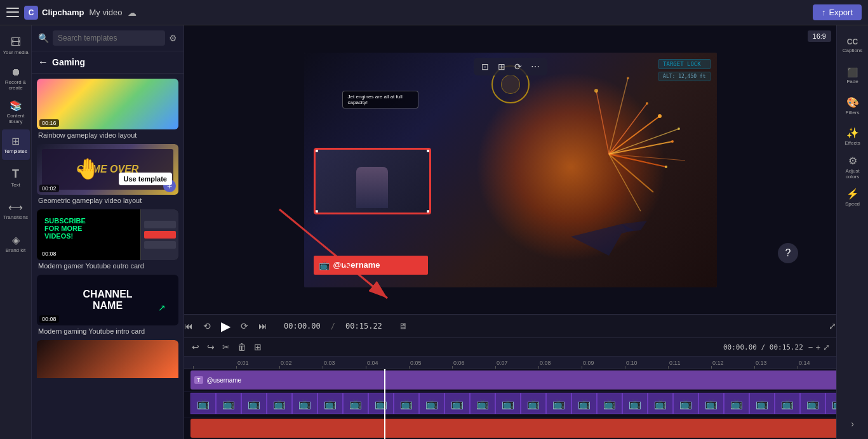 The image size is (868, 439). Describe the element at coordinates (485, 67) in the screenshot. I see `crop-button: ⊡` at that location.